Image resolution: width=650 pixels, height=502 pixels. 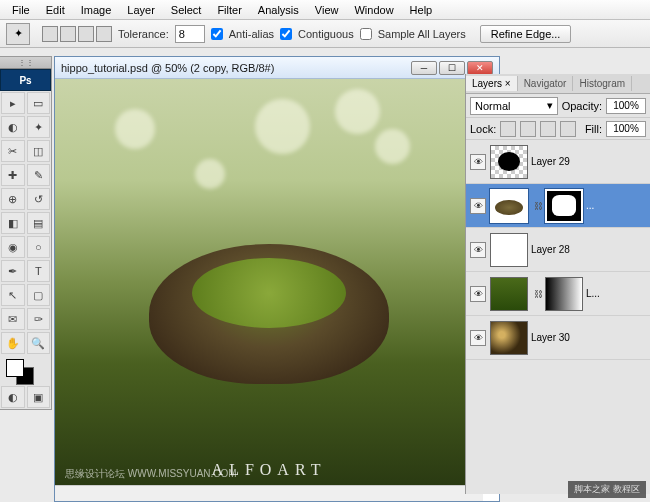 I want to click on layer-row: 👁 Layer 30, so click(x=558, y=338).